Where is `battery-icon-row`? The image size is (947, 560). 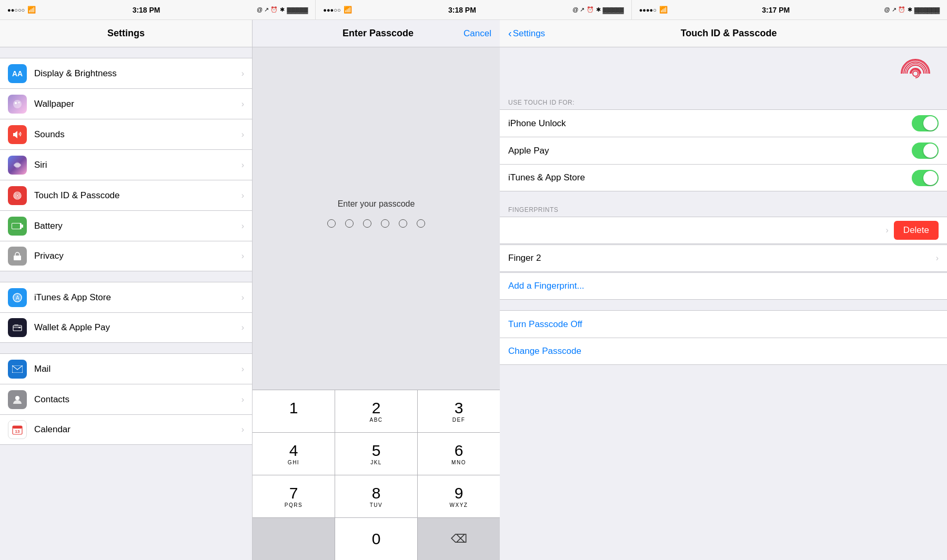 battery-icon-row is located at coordinates (17, 226).